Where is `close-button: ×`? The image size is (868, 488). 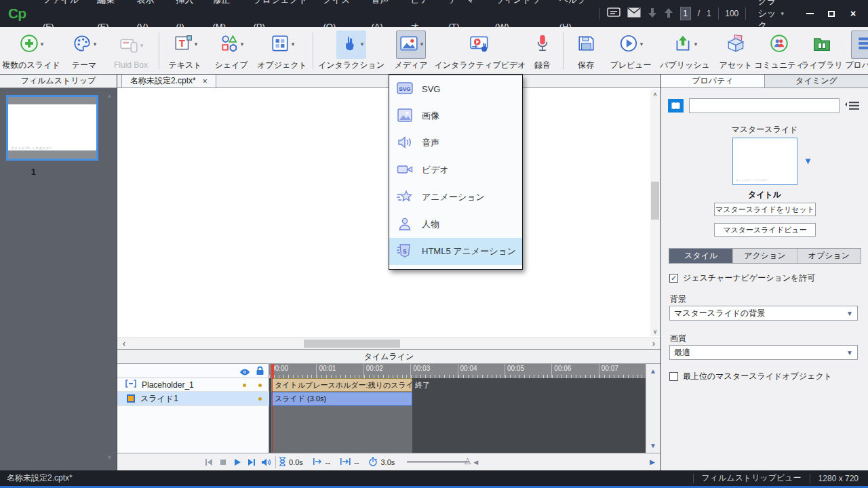 close-button: × is located at coordinates (853, 14).